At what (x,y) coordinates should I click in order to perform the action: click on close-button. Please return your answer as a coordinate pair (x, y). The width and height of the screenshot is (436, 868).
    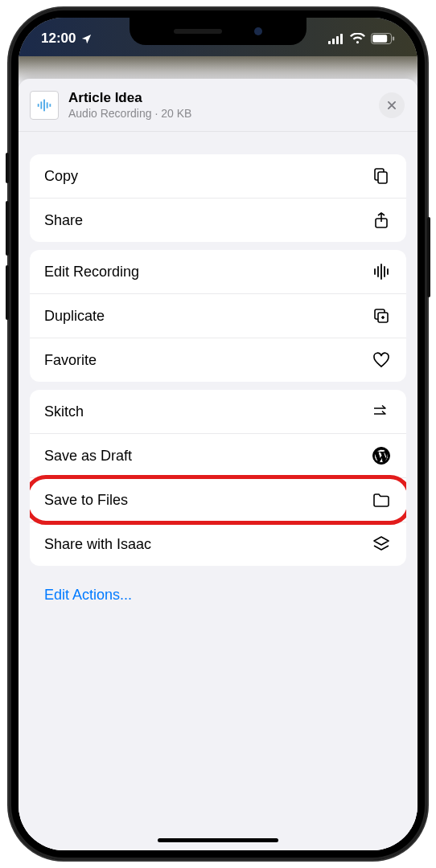
    Looking at the image, I should click on (392, 105).